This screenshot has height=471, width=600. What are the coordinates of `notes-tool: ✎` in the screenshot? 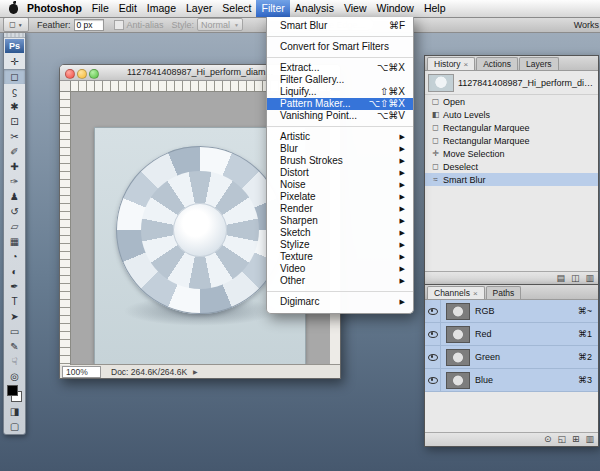 It's located at (14, 346).